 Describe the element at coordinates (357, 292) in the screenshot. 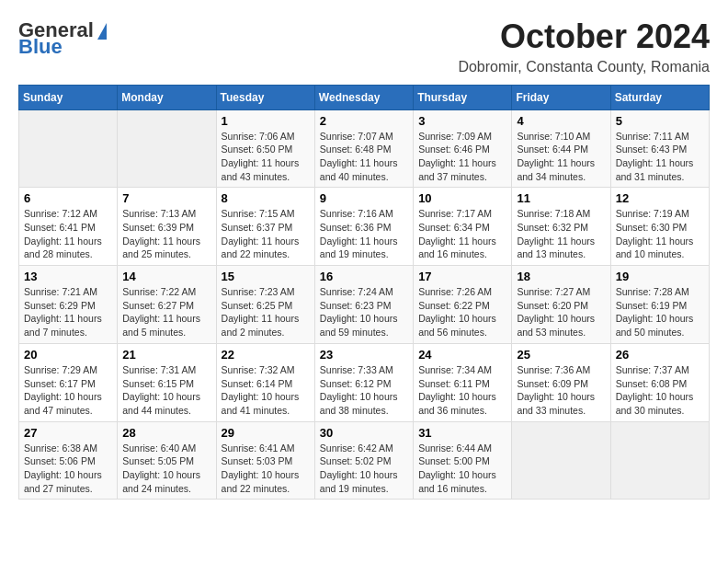

I see `sunrise-label: Sunrise: 7:24 AM` at that location.